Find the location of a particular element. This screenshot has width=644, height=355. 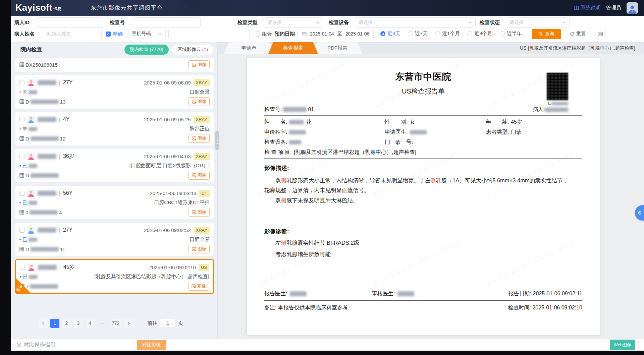

exam-description: 口腔CBCT锥形束CT平扫 is located at coordinates (182, 202).